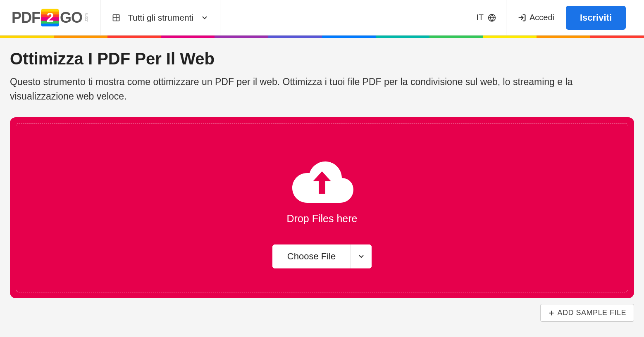  I want to click on login-label: Accedi, so click(542, 17).